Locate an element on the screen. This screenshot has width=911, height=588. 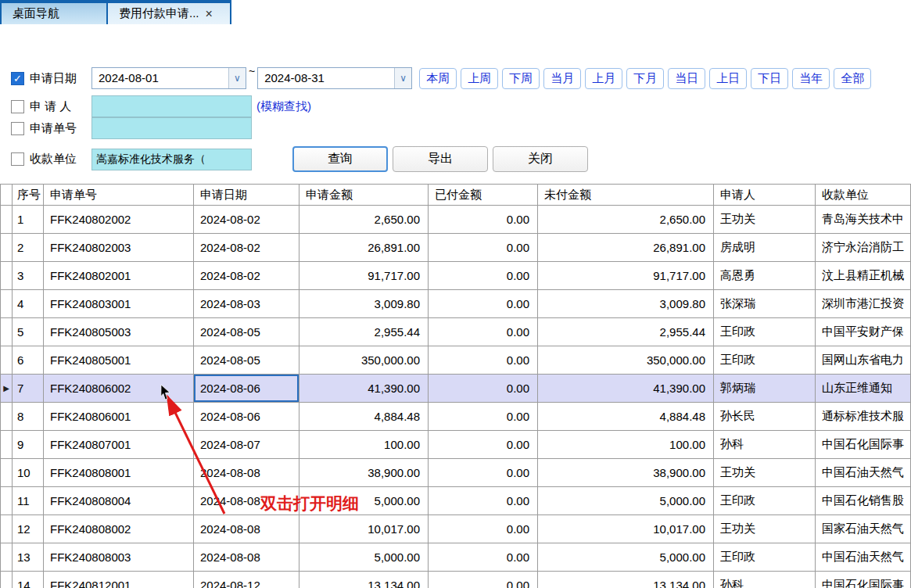
cell-applicant: 孙科 is located at coordinates (765, 445).